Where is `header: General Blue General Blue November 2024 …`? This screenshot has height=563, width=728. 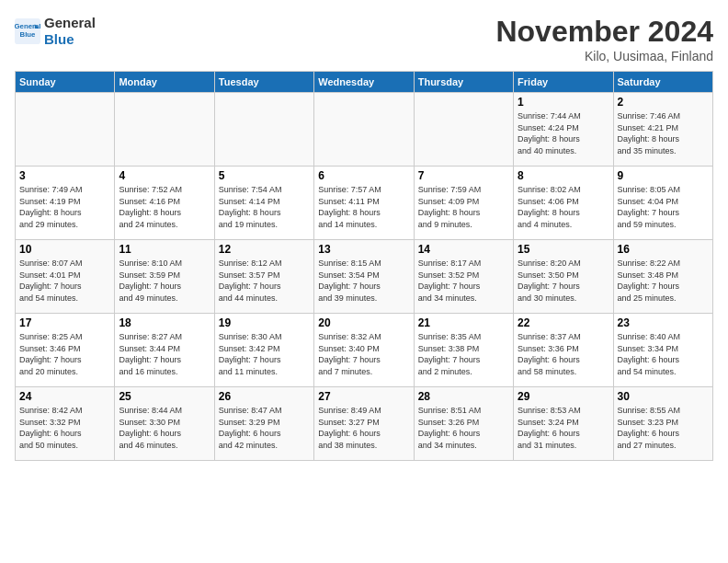 header: General Blue General Blue November 2024 … is located at coordinates (364, 39).